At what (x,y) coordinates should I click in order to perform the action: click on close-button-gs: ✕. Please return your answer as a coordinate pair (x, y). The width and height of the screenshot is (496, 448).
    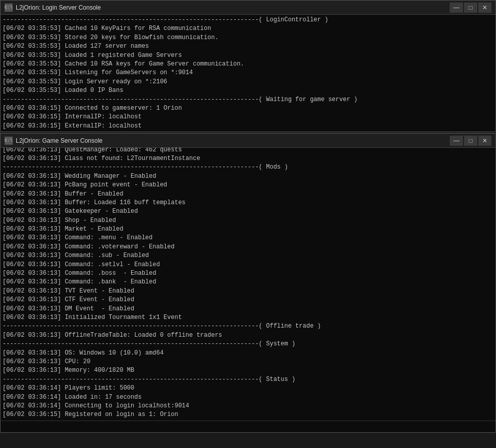
    Looking at the image, I should click on (485, 141).